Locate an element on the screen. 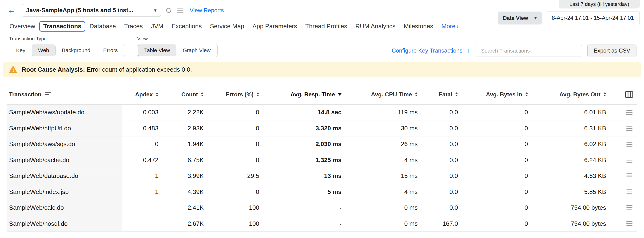 This screenshot has height=238, width=644. column-fatal: Fatal is located at coordinates (444, 94).